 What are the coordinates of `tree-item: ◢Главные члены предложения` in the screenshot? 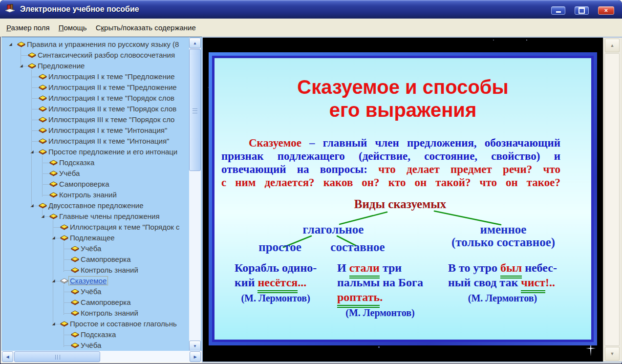 It's located at (95, 216).